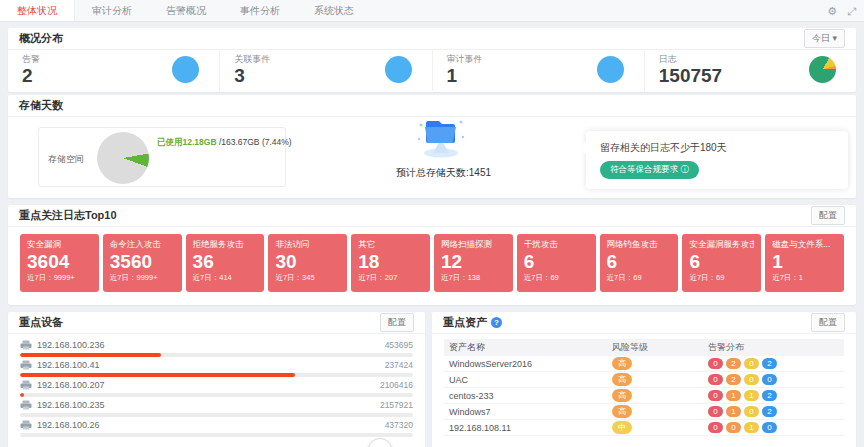  Describe the element at coordinates (801, 278) in the screenshot. I see `log-card-recent-value: 1` at that location.